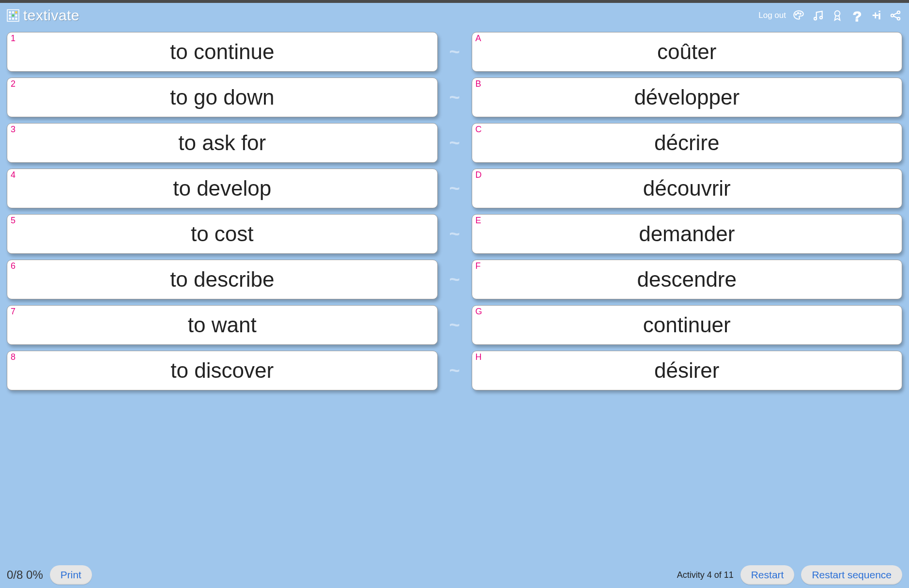 The image size is (909, 588). Describe the element at coordinates (687, 52) in the screenshot. I see `right-card: Acoûter` at that location.